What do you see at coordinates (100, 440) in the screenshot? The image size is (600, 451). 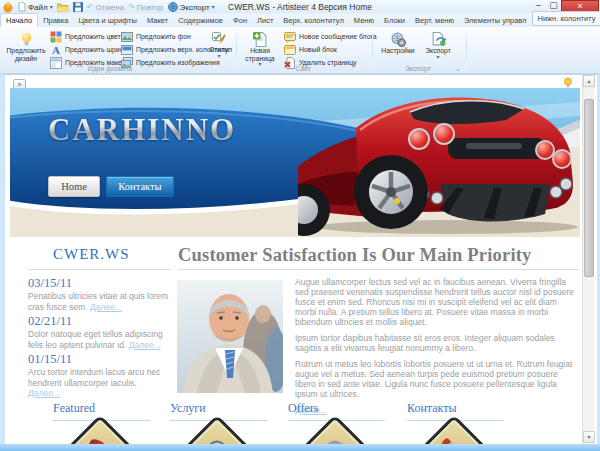 I see `red-disc-icon` at bounding box center [100, 440].